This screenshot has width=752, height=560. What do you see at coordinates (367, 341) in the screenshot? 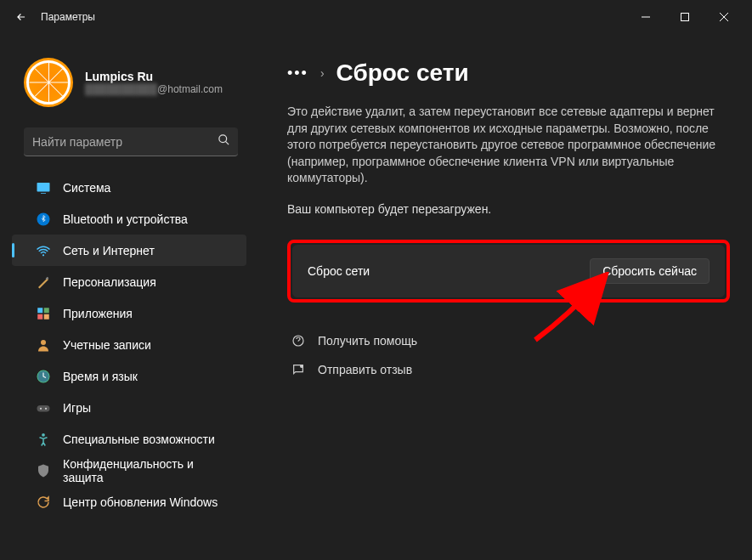
I see `help-link-label: Получить помощь` at bounding box center [367, 341].